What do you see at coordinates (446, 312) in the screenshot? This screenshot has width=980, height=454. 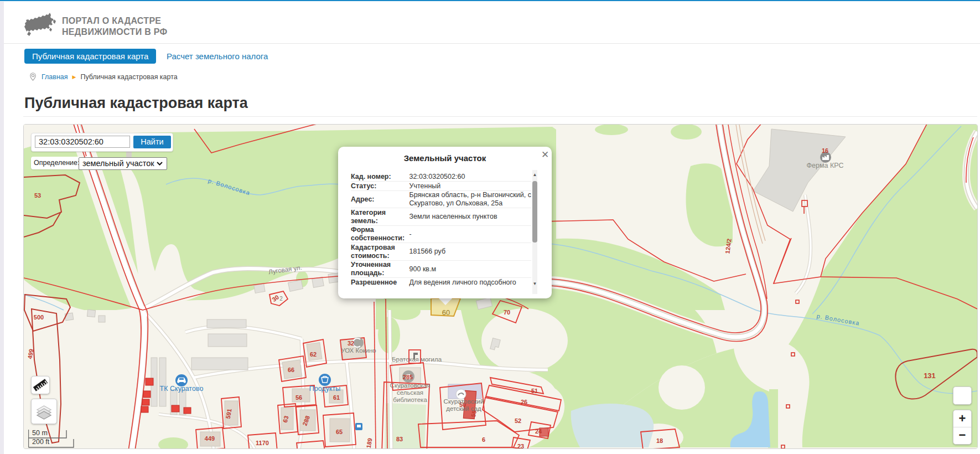 I see `svg-text: 60` at bounding box center [446, 312].